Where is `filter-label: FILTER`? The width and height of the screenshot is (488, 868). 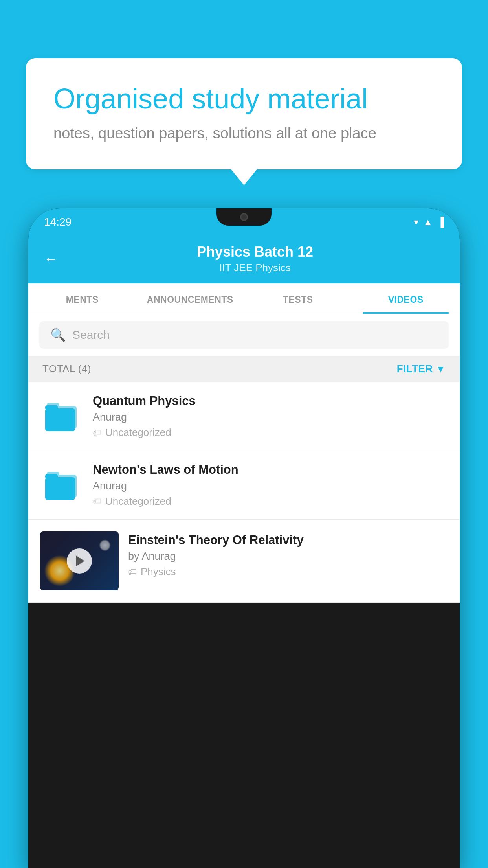 filter-label: FILTER is located at coordinates (415, 369).